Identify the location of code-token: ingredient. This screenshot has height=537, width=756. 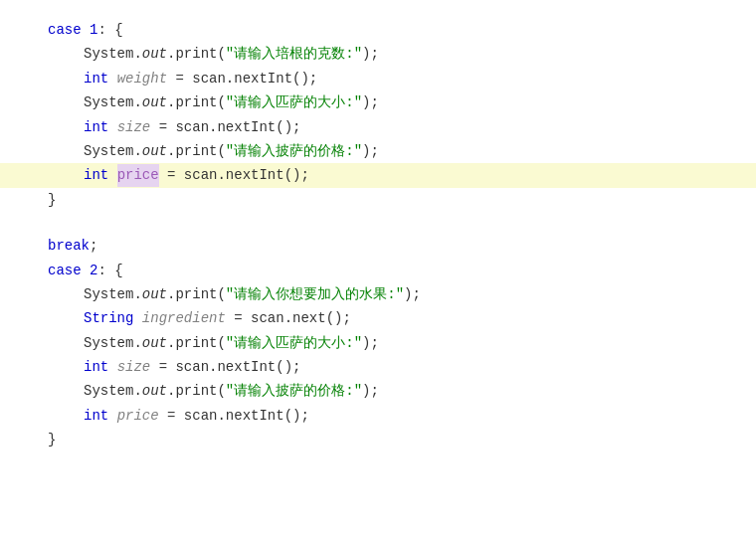
(184, 318).